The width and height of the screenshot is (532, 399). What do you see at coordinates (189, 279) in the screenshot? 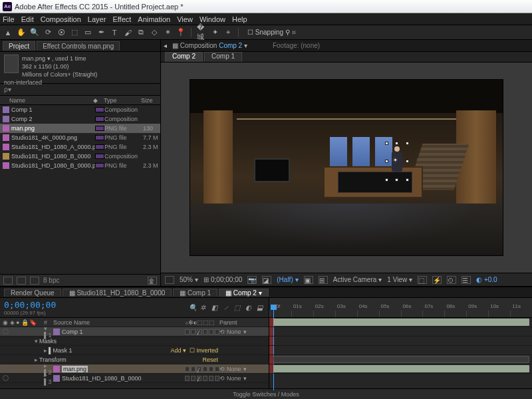
I see `zoom-dropdown: 50% ▾` at bounding box center [189, 279].